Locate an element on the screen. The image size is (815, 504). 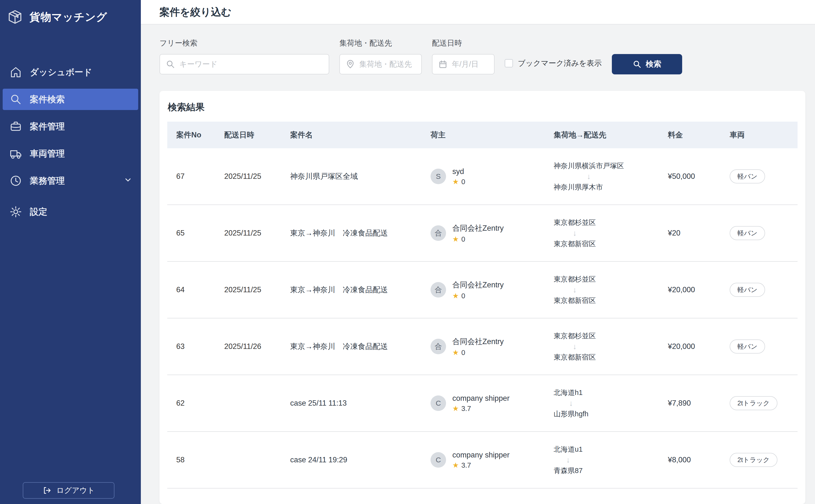
search-button-label: 検索 is located at coordinates (654, 64).